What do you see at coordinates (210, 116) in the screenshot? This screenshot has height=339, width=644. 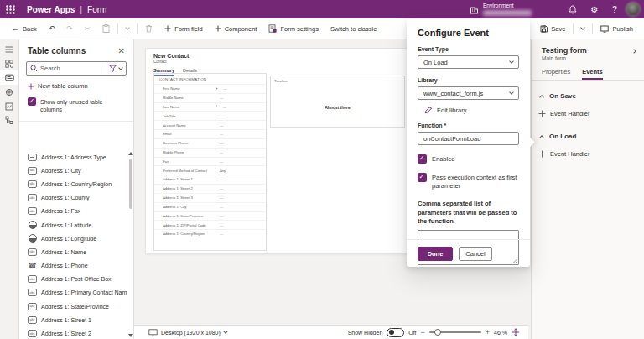 I see `form-field-row: Job Title ---` at bounding box center [210, 116].